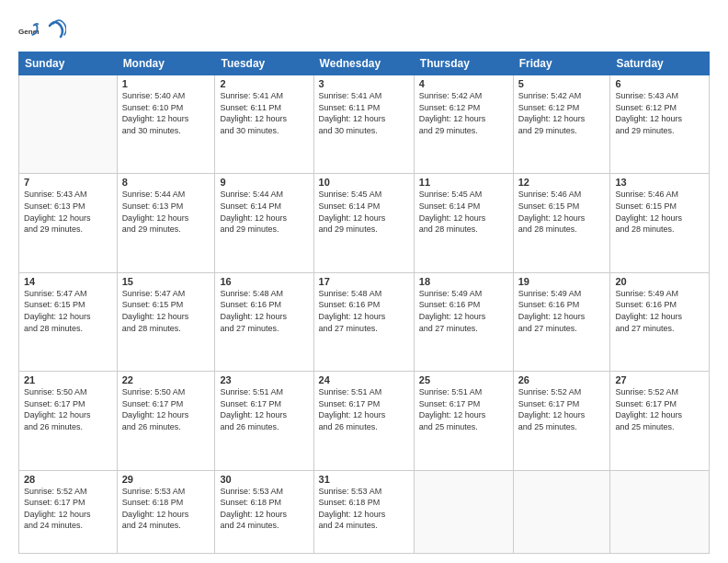 This screenshot has height=563, width=728. Describe the element at coordinates (68, 212) in the screenshot. I see `day-info: Sunrise: 5:43 AM Sunset: 6:13 PM Dayligh…` at that location.